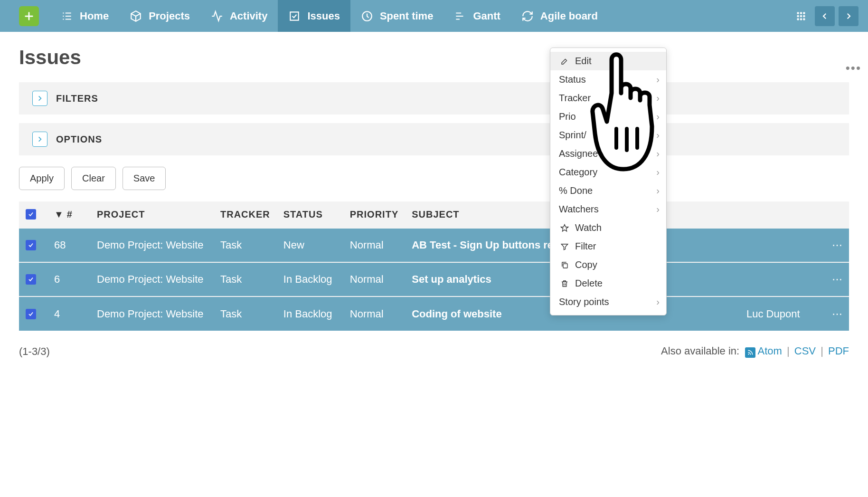  Describe the element at coordinates (589, 283) in the screenshot. I see `context-item-label: Delete` at that location.